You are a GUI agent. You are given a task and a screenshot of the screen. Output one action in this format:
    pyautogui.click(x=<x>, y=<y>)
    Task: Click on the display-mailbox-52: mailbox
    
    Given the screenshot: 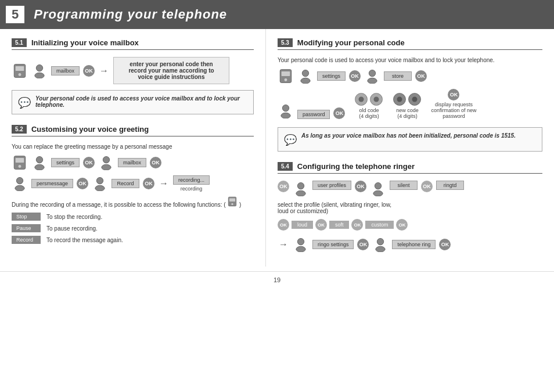 What is the action you would take?
    pyautogui.click(x=132, y=163)
    